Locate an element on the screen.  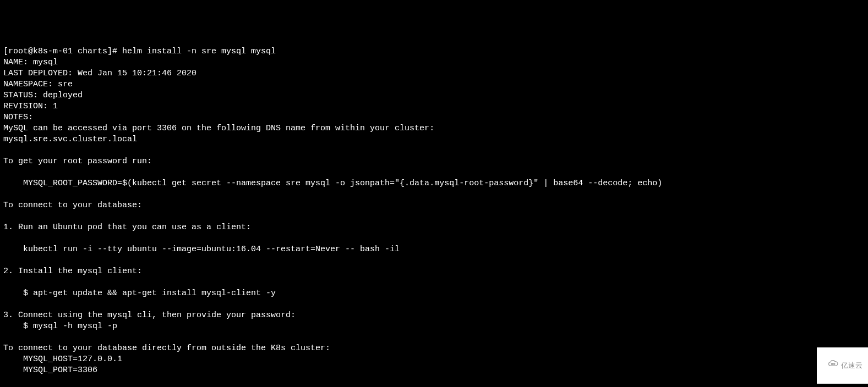
output-line-root-pw-cmd: MYSQL_ROOT_PASSWORD=$(kubectl get secret… is located at coordinates (332, 184).